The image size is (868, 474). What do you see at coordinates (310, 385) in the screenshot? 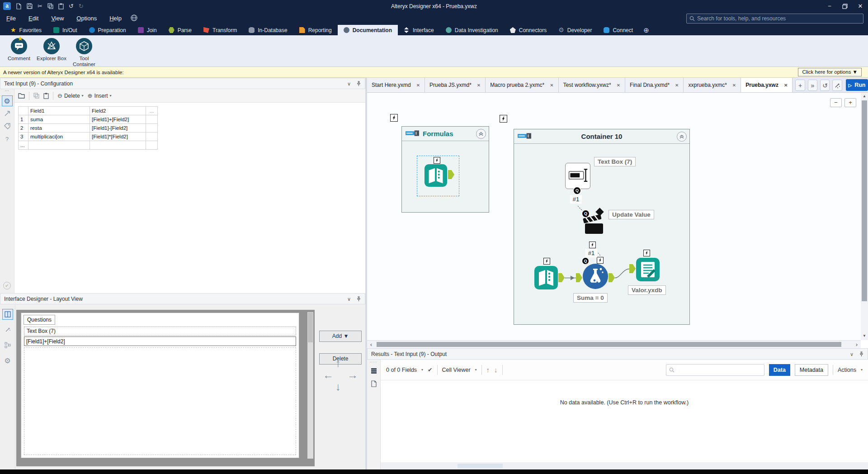
I see `designer-scrollbar` at bounding box center [310, 385].